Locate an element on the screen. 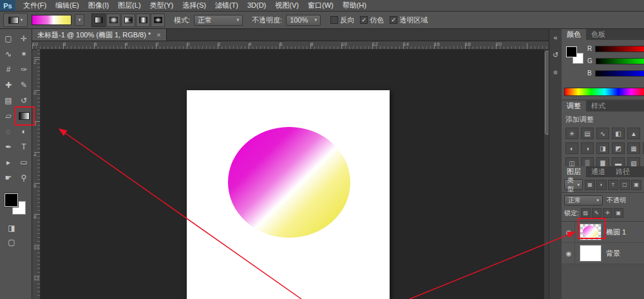 This screenshot has width=644, height=299. menu-item: 3D(D) is located at coordinates (256, 5).